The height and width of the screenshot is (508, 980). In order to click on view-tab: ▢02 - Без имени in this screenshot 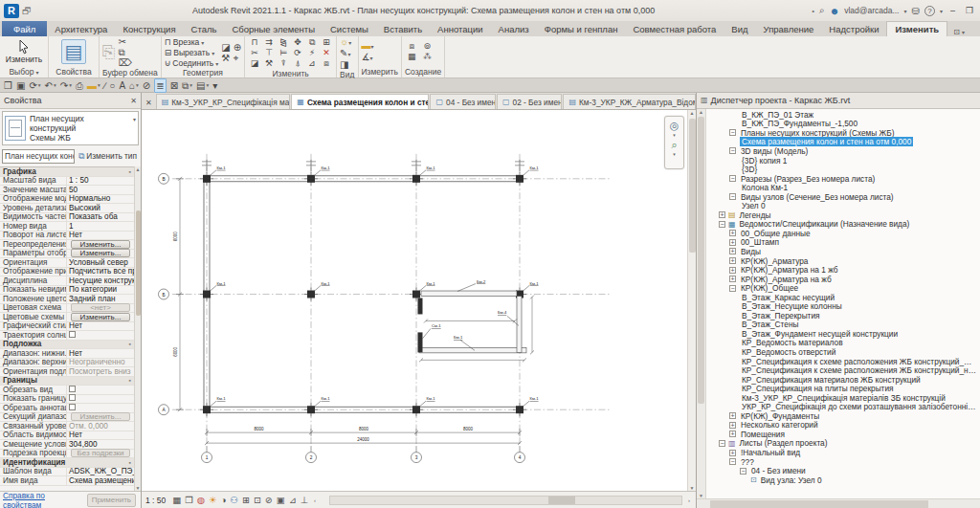, I will do `click(529, 101)`.